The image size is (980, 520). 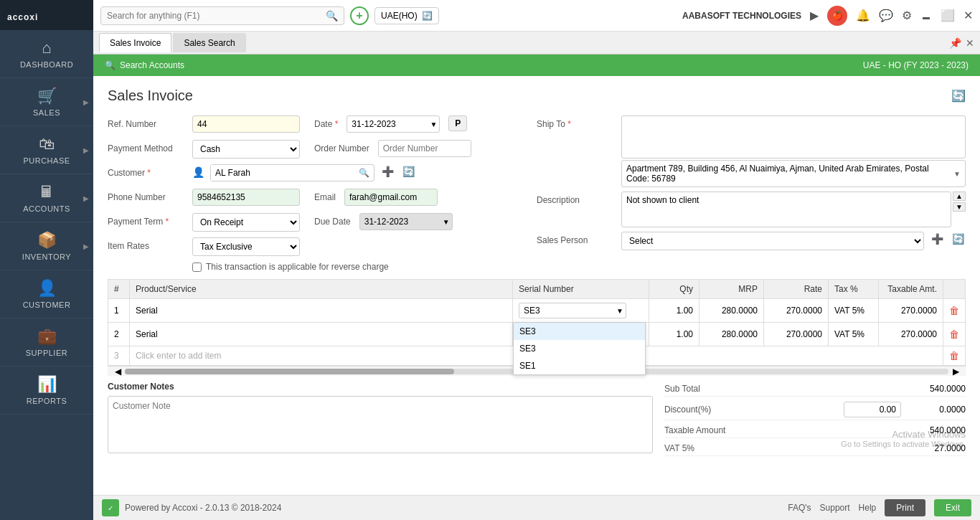 I want to click on print-button: Print, so click(x=905, y=508).